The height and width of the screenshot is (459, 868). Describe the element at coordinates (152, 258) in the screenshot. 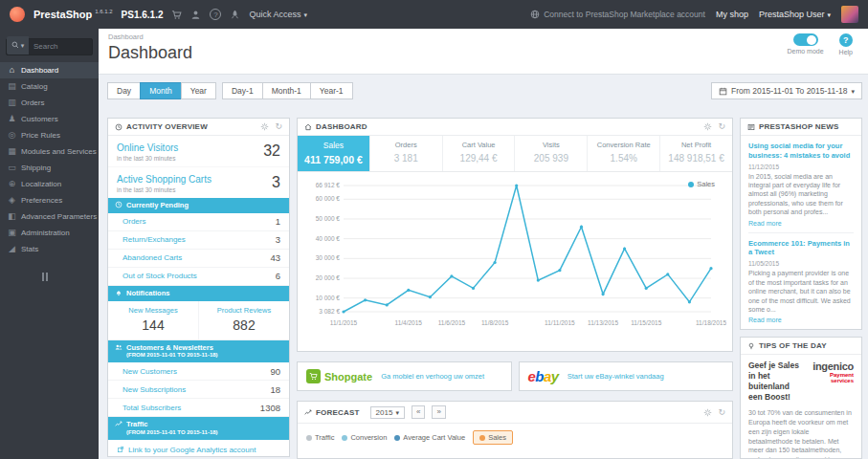

I see `abandoned-carts-link: Abandoned Carts` at that location.